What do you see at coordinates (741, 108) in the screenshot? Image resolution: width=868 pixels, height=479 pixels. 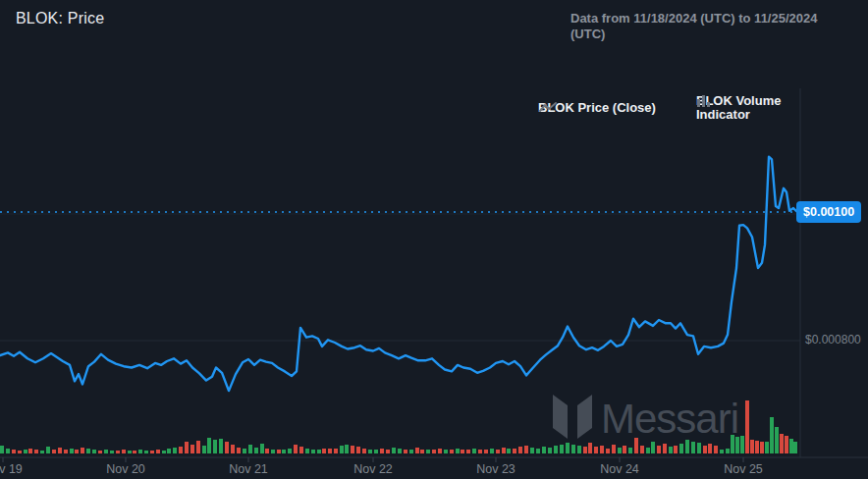 I see `legend-item-volume: BLOK Volume Indicator` at bounding box center [741, 108].